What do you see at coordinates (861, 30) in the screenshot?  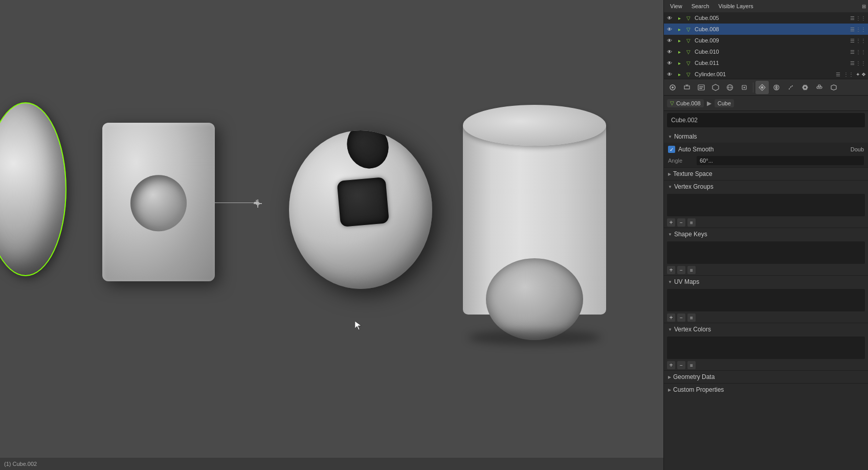 I see `extras-icon-008: ⋮⋮` at bounding box center [861, 30].